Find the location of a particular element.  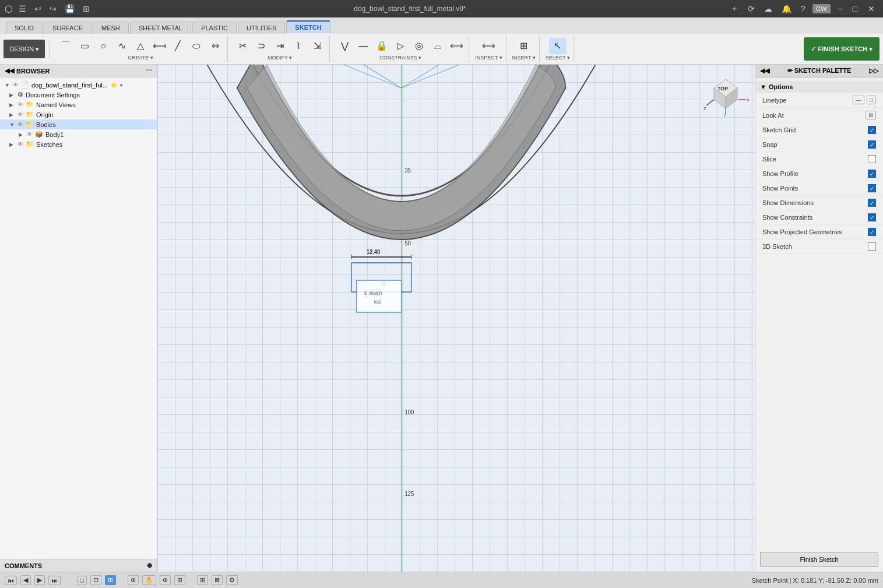

tangent-btn: ⌓ is located at coordinates (438, 46).